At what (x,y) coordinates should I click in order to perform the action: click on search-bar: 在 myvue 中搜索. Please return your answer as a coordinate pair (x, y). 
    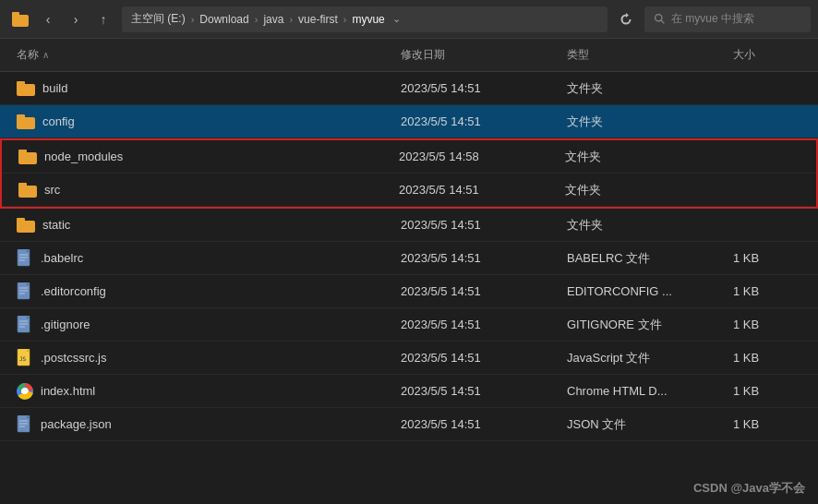
    Looking at the image, I should click on (728, 19).